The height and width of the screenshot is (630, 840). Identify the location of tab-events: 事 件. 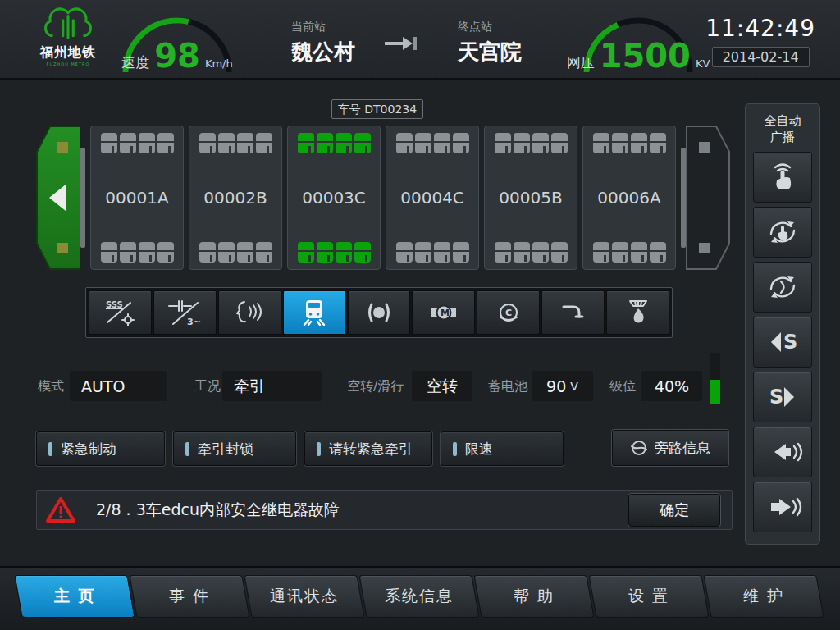
(189, 596).